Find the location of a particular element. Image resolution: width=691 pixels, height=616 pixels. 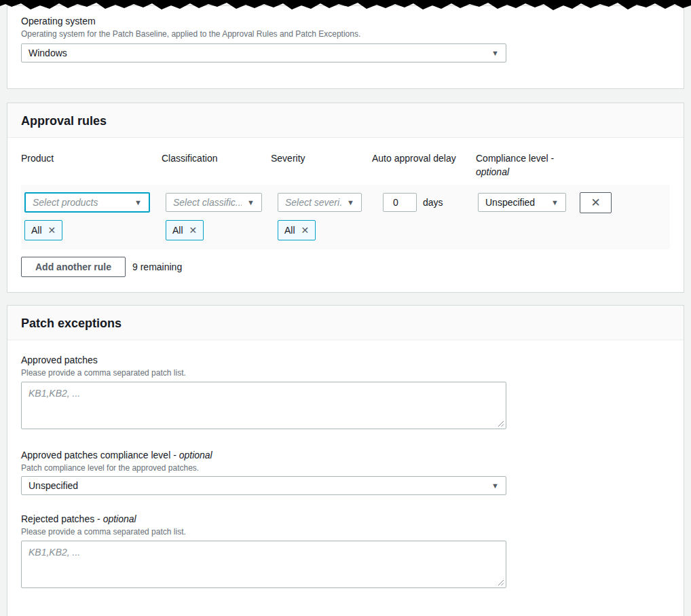

compliance-level-select: Unspecified ▼ is located at coordinates (522, 202).